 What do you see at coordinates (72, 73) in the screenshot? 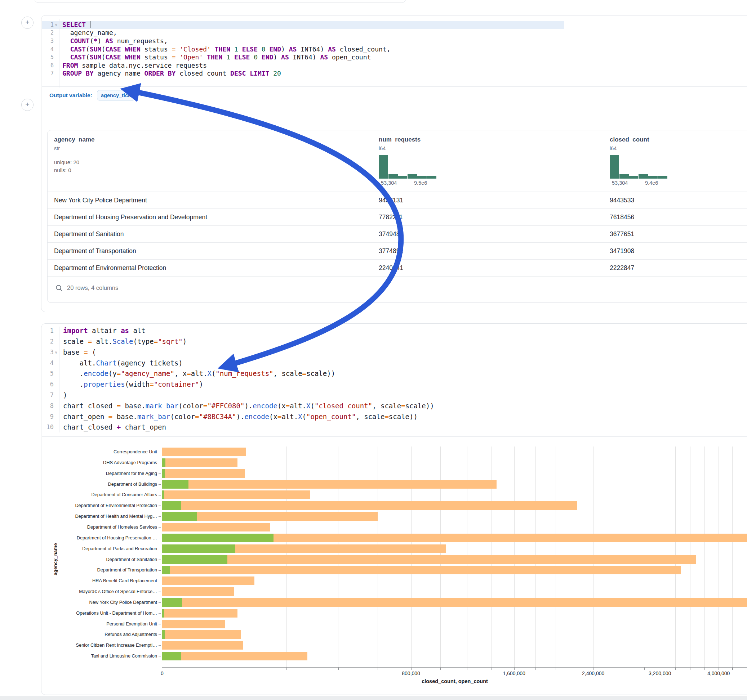
I see `code-token: GROUP` at bounding box center [72, 73].